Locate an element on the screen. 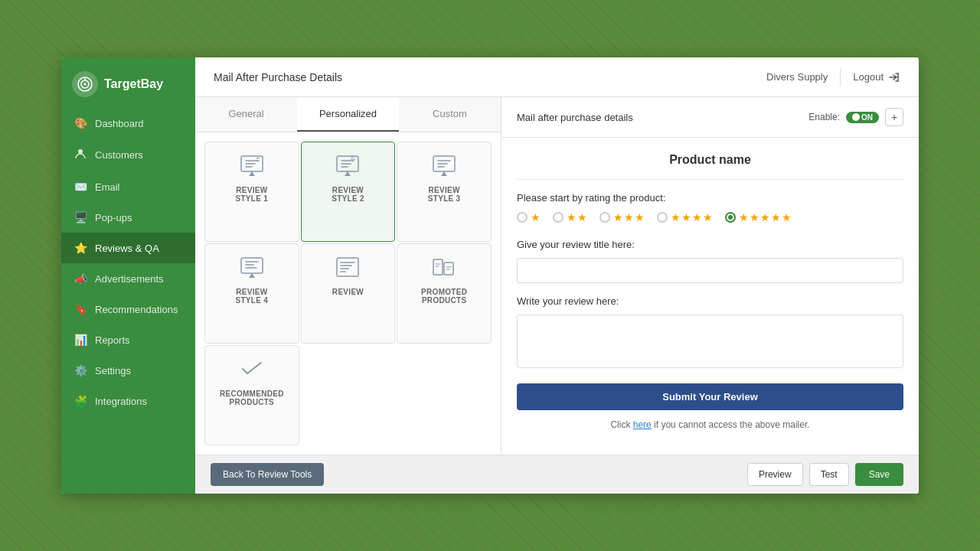 This screenshot has width=980, height=551. style-card-recommended: RECOMMENDEDPRODUCTS is located at coordinates (252, 395).